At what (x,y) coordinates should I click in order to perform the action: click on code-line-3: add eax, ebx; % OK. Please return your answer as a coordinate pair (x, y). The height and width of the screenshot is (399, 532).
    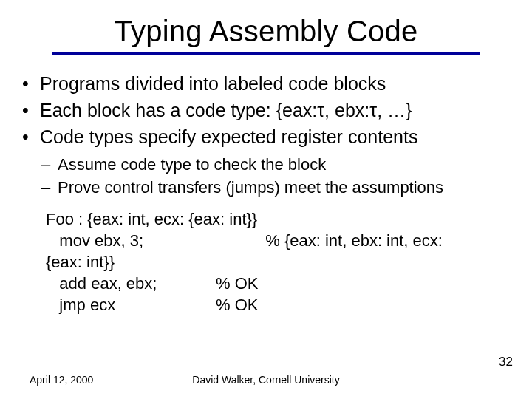
    Looking at the image, I should click on (289, 284).